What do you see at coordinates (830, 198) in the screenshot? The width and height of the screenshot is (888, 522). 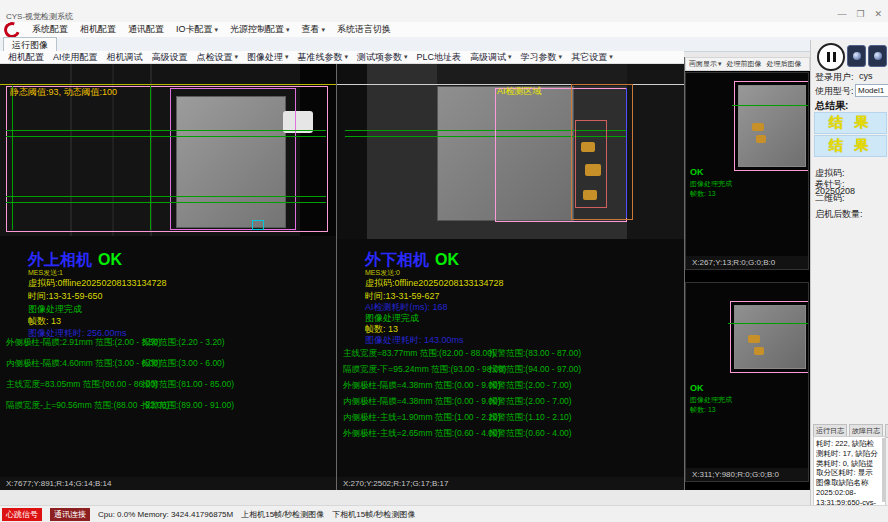 I see `qr-code-label: 二维码:` at bounding box center [830, 198].